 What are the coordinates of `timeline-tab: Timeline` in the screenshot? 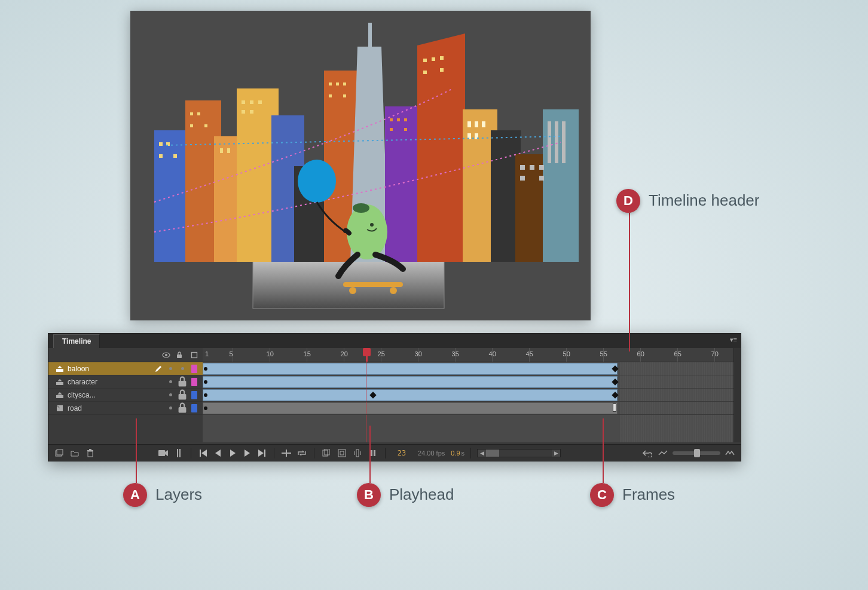 It's located at (77, 341).